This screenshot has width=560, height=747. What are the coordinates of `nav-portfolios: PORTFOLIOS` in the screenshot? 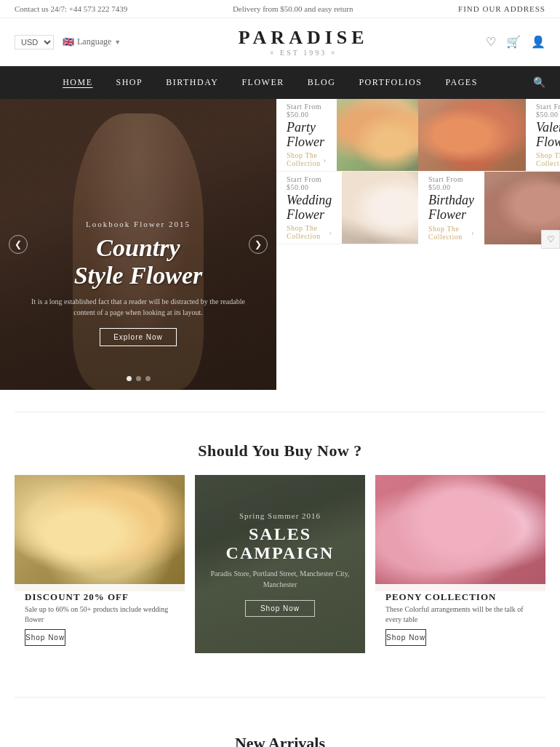 It's located at (390, 83).